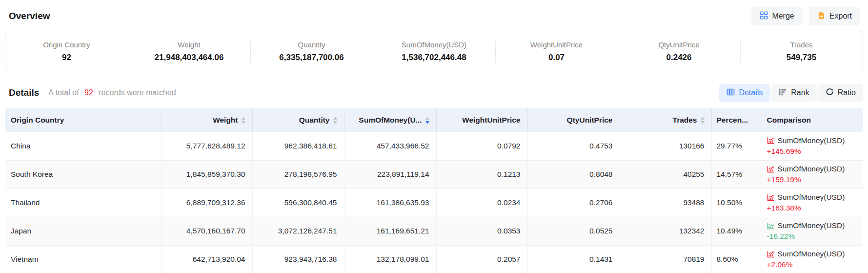 The height and width of the screenshot is (273, 868). I want to click on table-row: Vietnam642,713,920.04923,943,716.38132,1…, so click(434, 259).